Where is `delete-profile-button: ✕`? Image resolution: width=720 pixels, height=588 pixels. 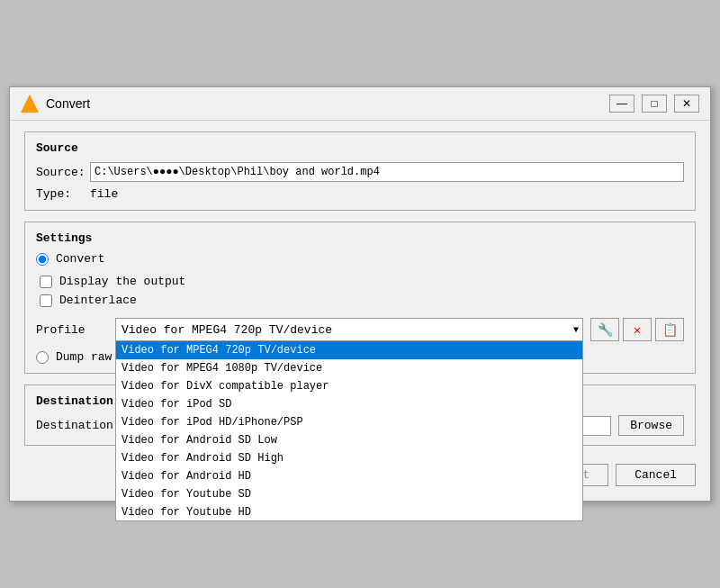 delete-profile-button: ✕ is located at coordinates (637, 330).